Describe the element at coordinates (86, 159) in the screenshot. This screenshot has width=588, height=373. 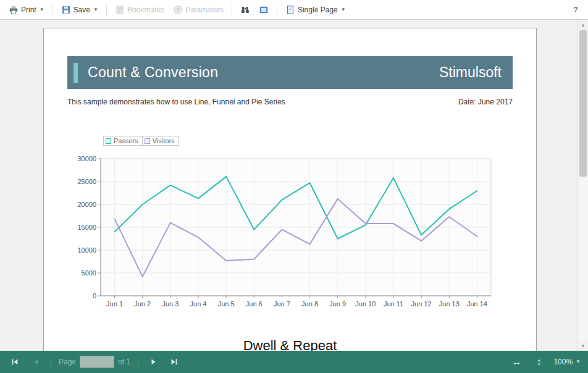
I see `svg-text: 30000` at that location.